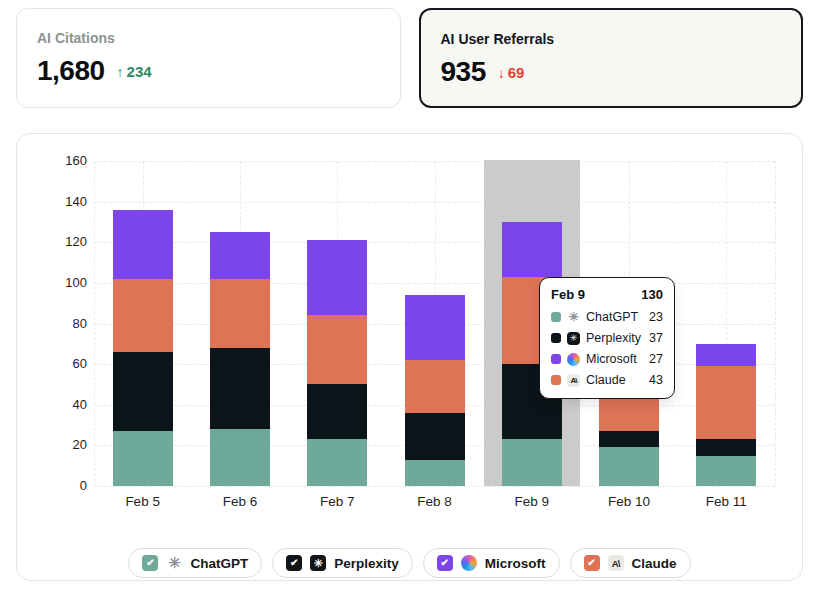 Image resolution: width=819 pixels, height=593 pixels. Describe the element at coordinates (630, 563) in the screenshot. I see `legend-item-claude: ✔A\Claude` at that location.